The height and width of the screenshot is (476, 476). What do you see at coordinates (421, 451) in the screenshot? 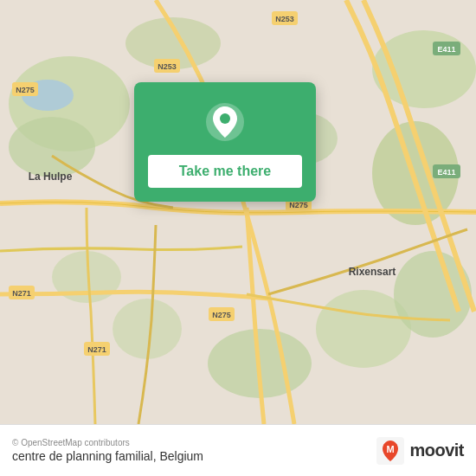
I see `moovit-logo: M moovit` at bounding box center [421, 451].